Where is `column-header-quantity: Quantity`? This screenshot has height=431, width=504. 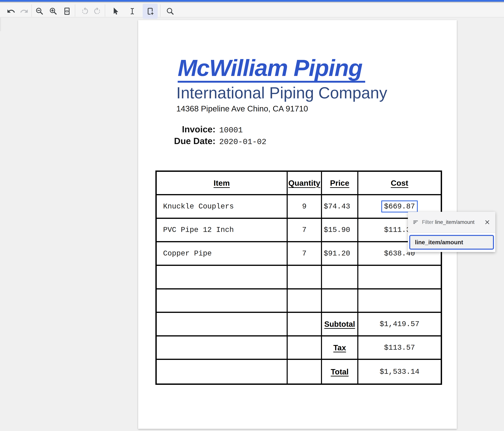 column-header-quantity: Quantity is located at coordinates (305, 184).